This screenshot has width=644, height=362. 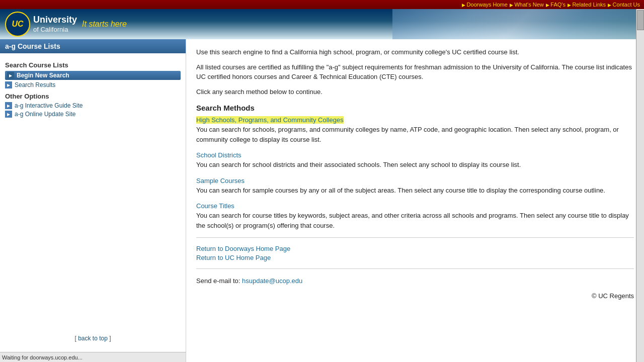 What do you see at coordinates (215, 206) in the screenshot?
I see `course-titles-link: Course Titles` at bounding box center [215, 206].